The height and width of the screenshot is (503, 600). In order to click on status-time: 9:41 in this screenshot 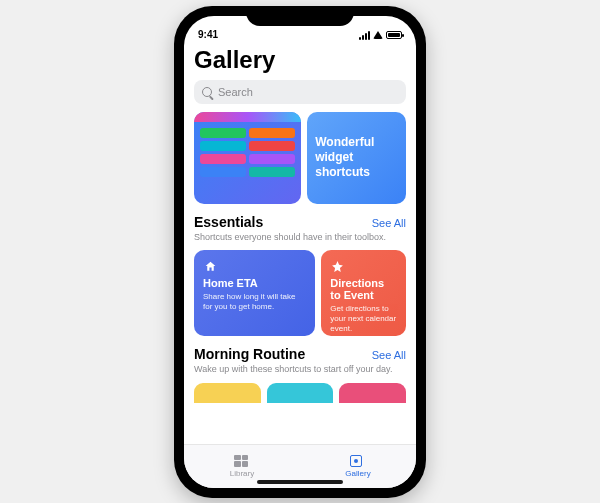, I will do `click(208, 34)`.